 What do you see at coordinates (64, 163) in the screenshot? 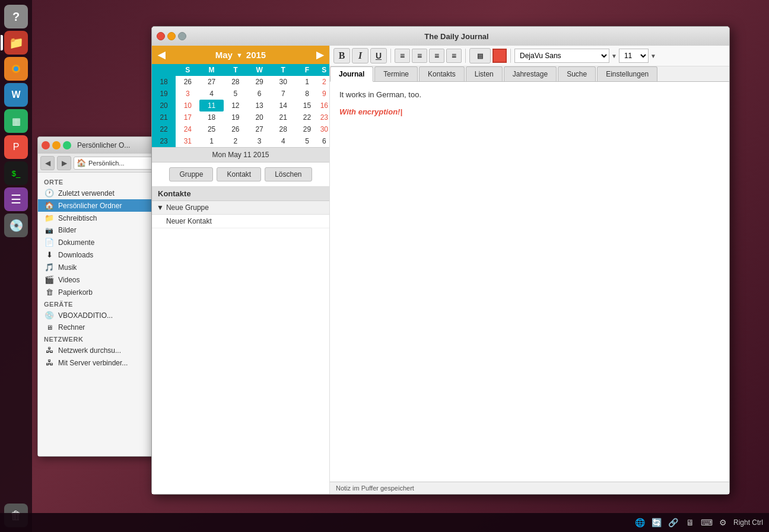
I see `fm-forward-button: ▶` at bounding box center [64, 163].